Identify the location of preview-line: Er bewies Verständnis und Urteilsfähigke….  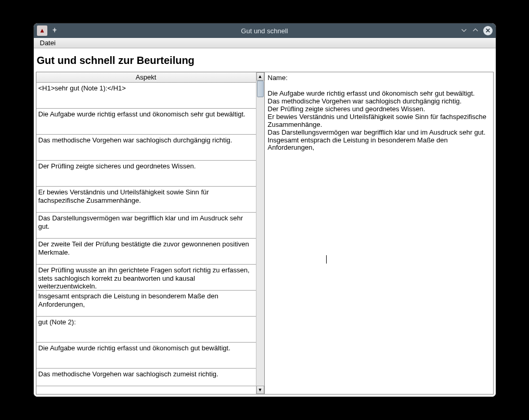
(379, 121).